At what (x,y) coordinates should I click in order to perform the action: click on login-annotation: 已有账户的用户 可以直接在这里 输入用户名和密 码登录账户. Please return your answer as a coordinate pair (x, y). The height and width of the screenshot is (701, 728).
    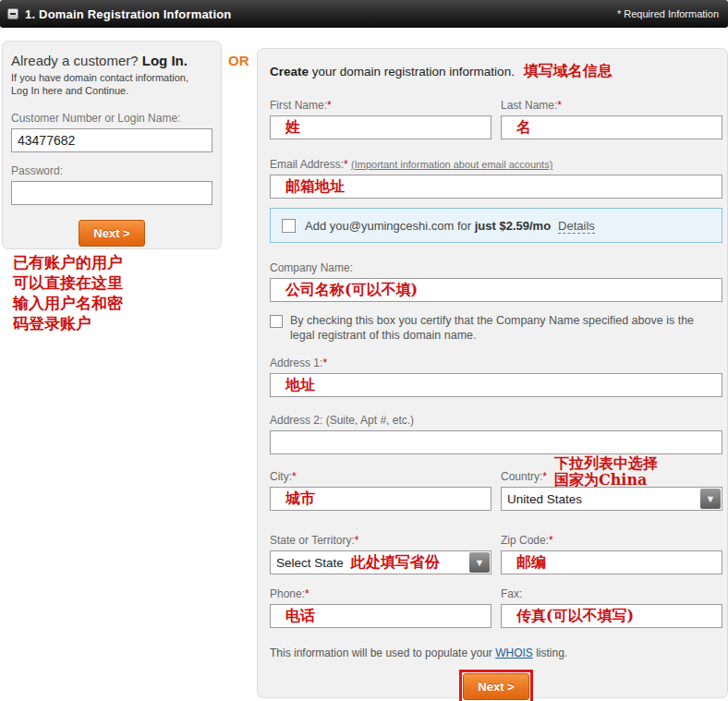
    Looking at the image, I should click on (68, 293).